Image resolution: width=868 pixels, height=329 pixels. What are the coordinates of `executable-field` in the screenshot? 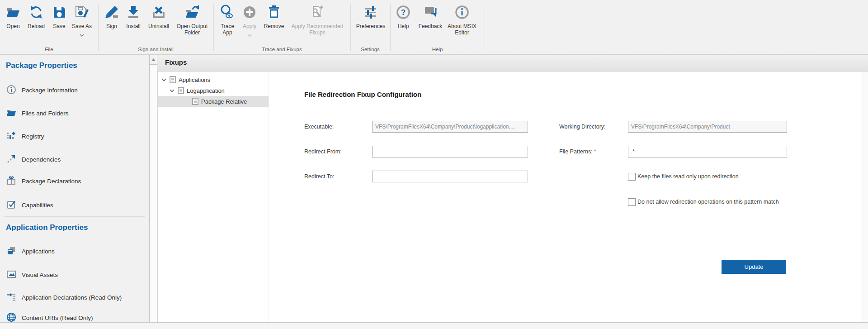 It's located at (450, 127).